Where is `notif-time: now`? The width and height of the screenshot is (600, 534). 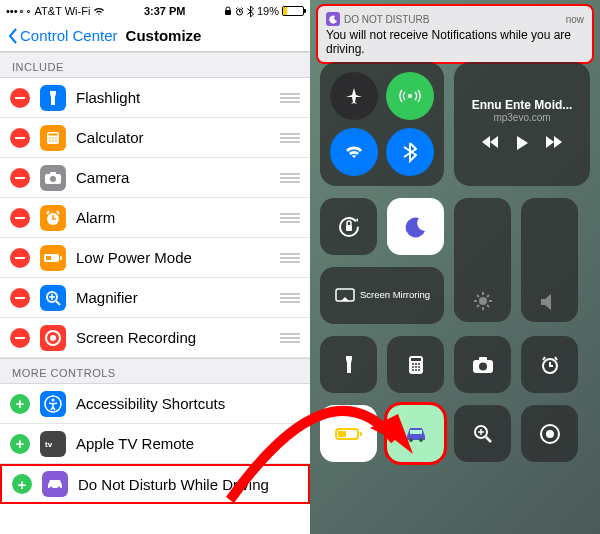
notif-time: now is located at coordinates (575, 20).